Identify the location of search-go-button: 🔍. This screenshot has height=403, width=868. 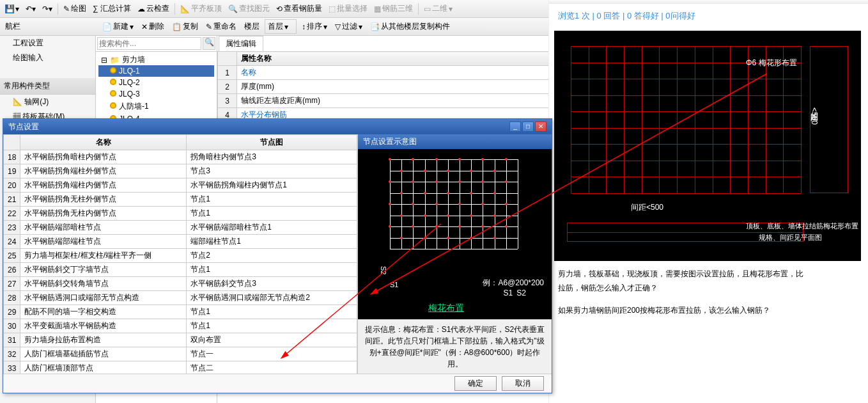
(209, 43).